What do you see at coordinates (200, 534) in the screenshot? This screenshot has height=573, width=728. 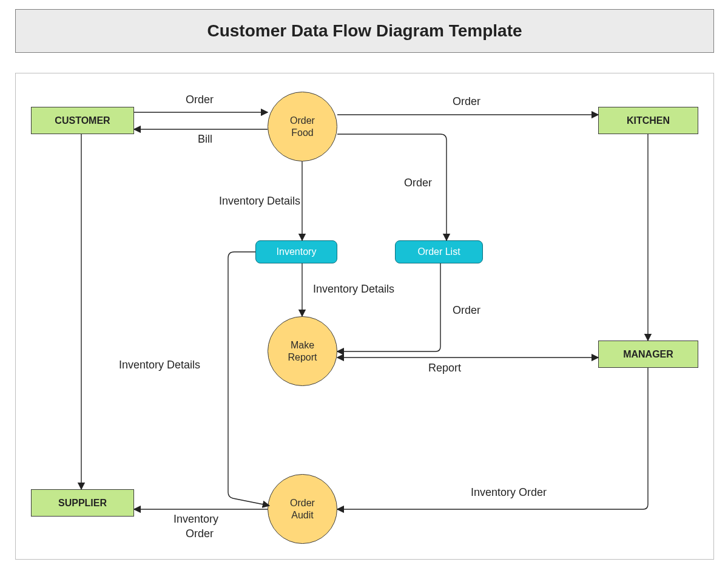 I see `flow-audit-supplier-2: Order` at bounding box center [200, 534].